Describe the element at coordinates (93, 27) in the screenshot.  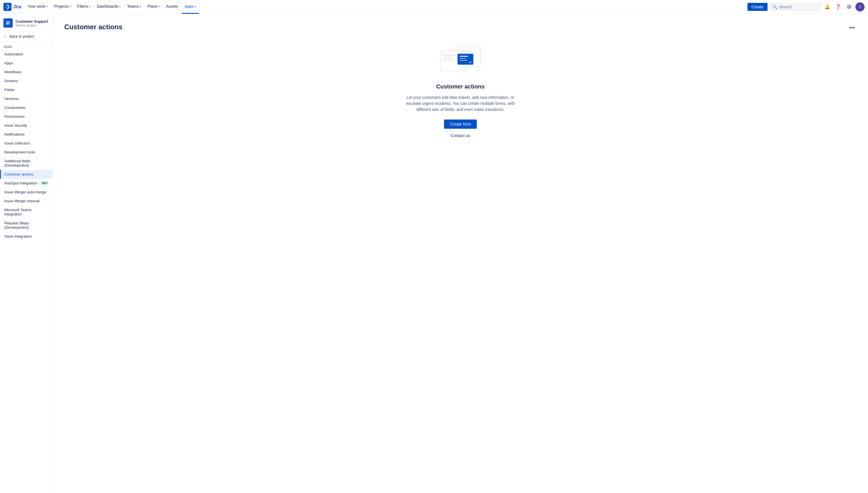
I see `page-title: Customer actions` at that location.